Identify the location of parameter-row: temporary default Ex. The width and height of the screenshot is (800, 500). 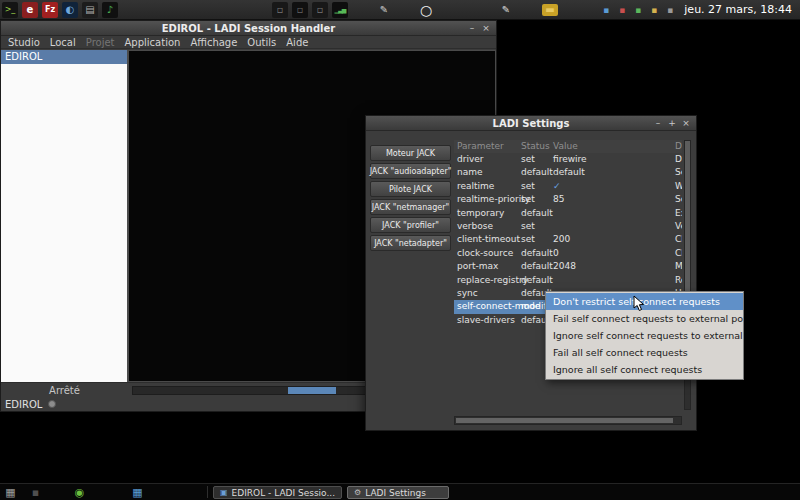
(568, 214).